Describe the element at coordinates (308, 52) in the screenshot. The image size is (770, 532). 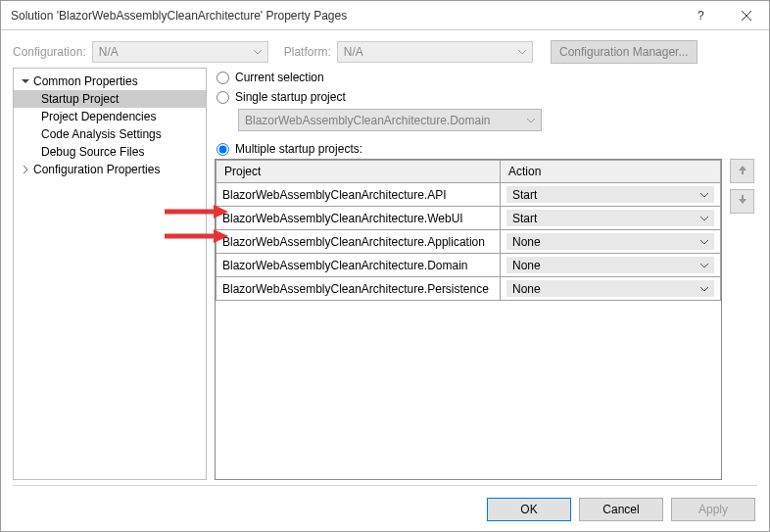
I see `platform-label: Platform:` at that location.